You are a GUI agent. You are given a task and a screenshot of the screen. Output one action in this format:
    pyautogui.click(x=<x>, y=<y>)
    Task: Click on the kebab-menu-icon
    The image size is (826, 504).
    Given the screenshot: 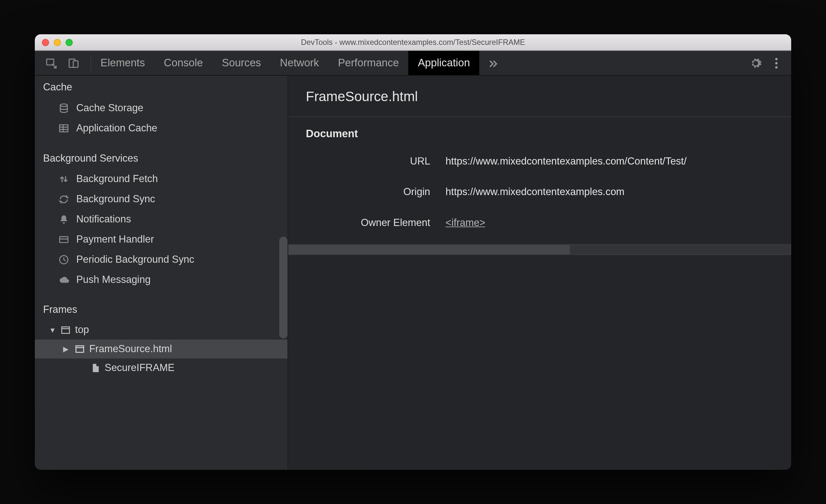 What is the action you would take?
    pyautogui.click(x=776, y=63)
    